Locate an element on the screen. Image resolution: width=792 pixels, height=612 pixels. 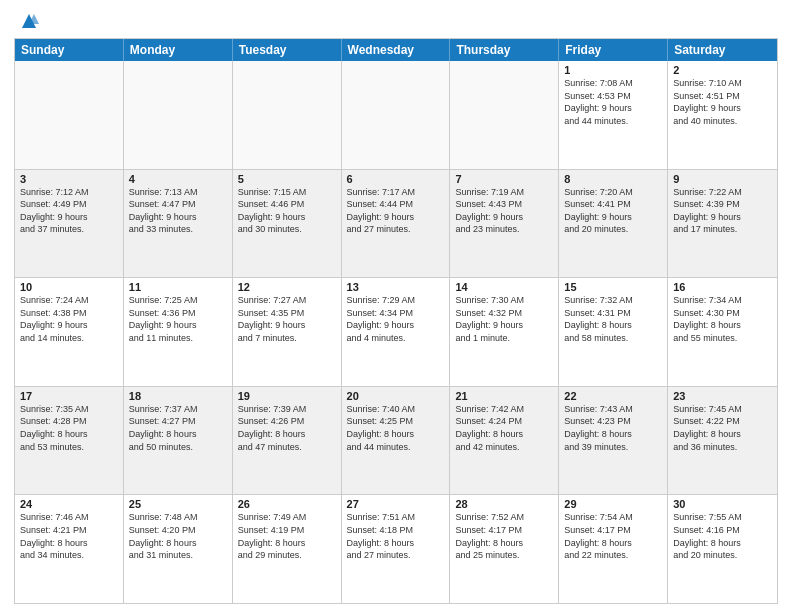
calendar-cell: 5Sunrise: 7:15 AM Sunset: 4:46 PM Daylig… is located at coordinates (288, 224).